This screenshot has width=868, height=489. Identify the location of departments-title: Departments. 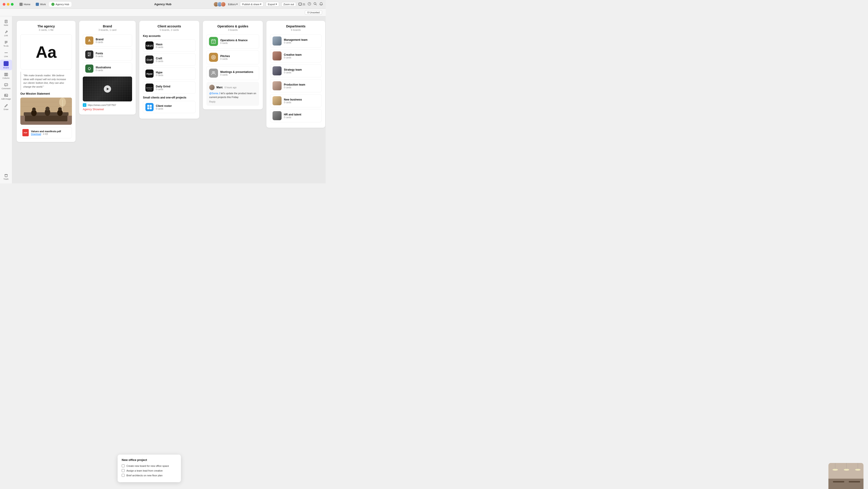
(296, 26).